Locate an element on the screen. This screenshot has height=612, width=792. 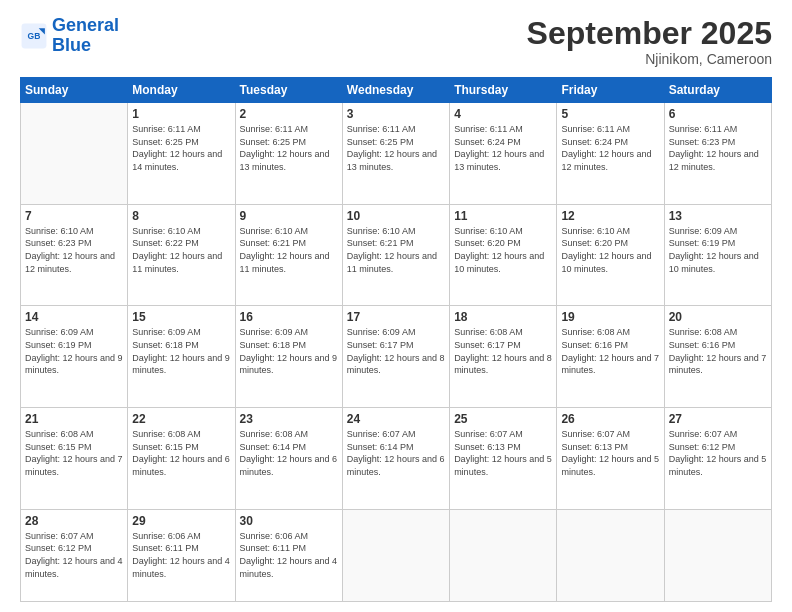
calendar-cell: 17Sunrise: 6:09 AM Sunset: 6:17 PM Dayli… is located at coordinates (396, 357).